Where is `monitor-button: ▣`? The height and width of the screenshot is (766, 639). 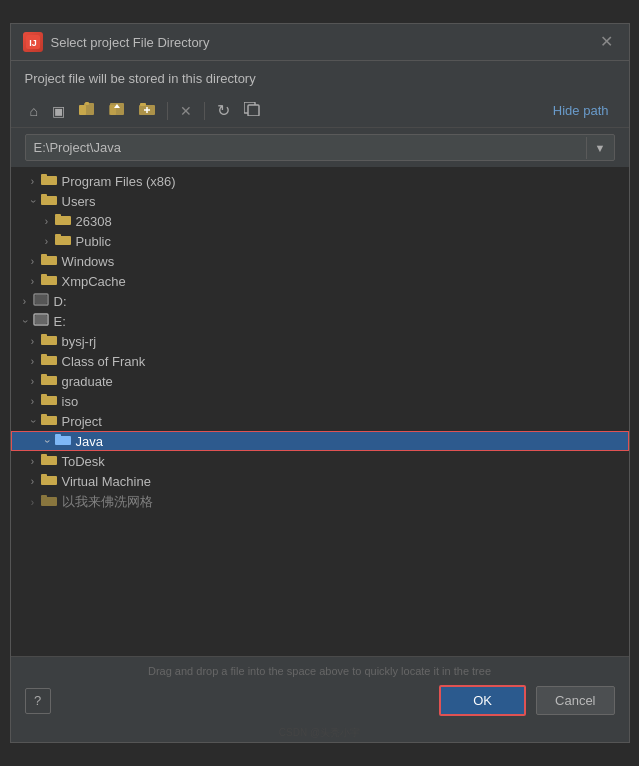 monitor-button: ▣ is located at coordinates (58, 111).